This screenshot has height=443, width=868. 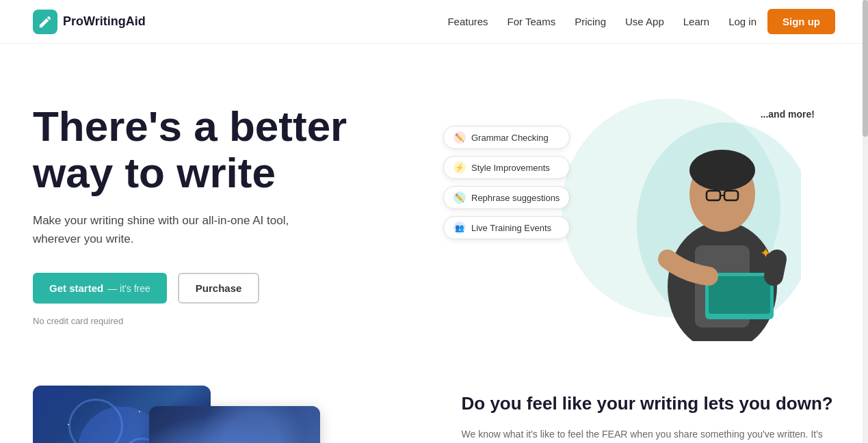 What do you see at coordinates (510, 168) in the screenshot?
I see `pill-style-label: Style Improvements` at bounding box center [510, 168].